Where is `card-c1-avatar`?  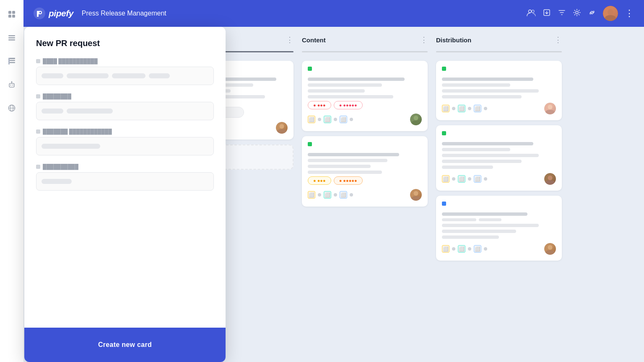 card-c1-avatar is located at coordinates (416, 119).